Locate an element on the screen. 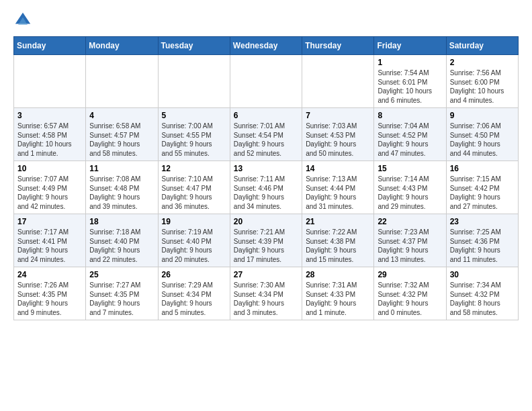  day-number: 2 is located at coordinates (482, 62).